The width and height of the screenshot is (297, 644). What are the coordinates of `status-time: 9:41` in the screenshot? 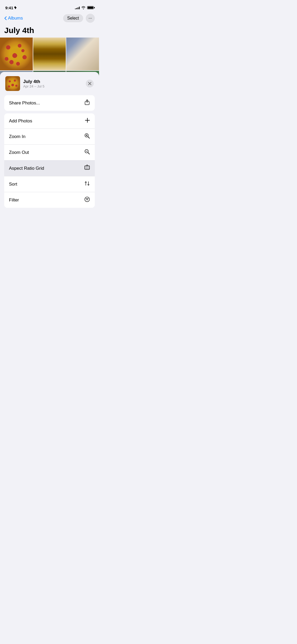 It's located at (11, 8).